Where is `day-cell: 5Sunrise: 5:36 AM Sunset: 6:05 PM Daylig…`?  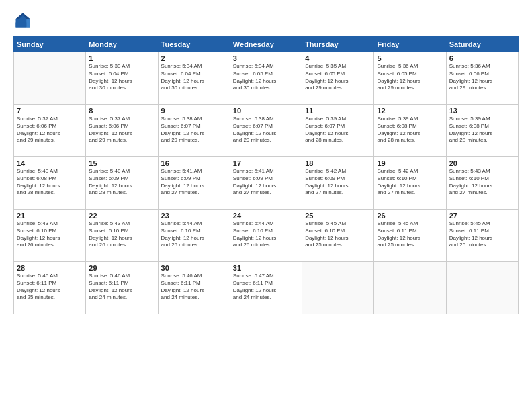 day-cell: 5Sunrise: 5:36 AM Sunset: 6:05 PM Daylig… is located at coordinates (410, 79).